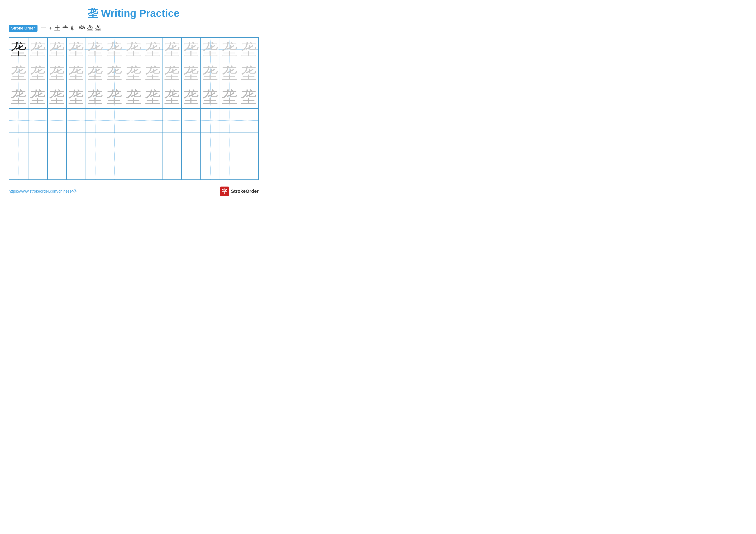 The width and height of the screenshot is (756, 534). Describe the element at coordinates (98, 28) in the screenshot. I see `stroke-8: 垄` at that location.